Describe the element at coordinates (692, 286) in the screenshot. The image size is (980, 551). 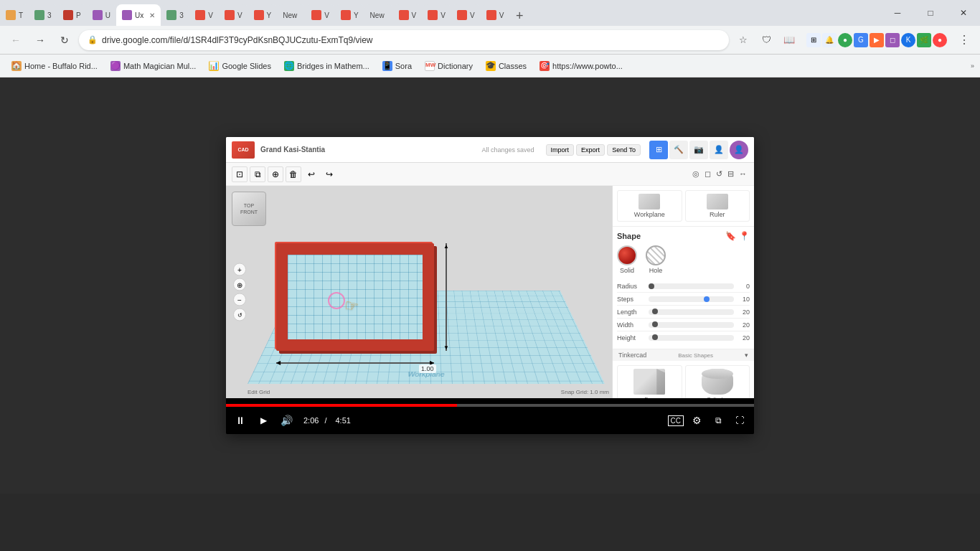
I see `prop-radius-slider-track` at that location.